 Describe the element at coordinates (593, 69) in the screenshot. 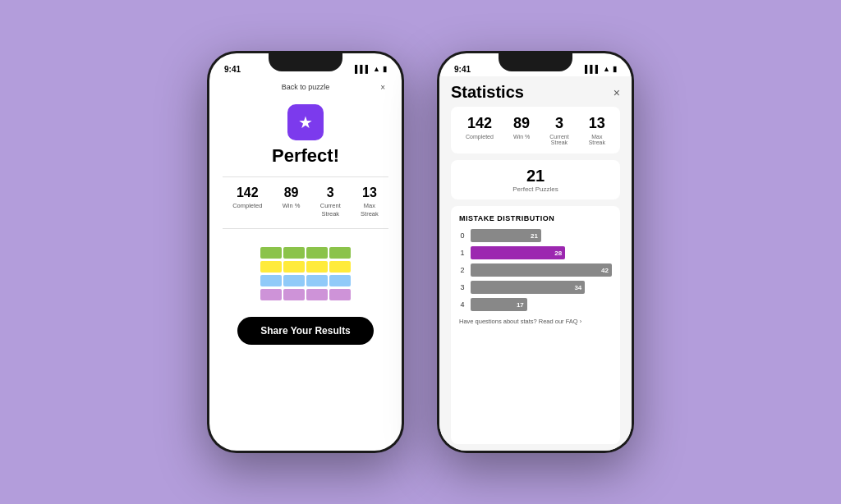

I see `signal-icon-2: ▌▌▌` at that location.